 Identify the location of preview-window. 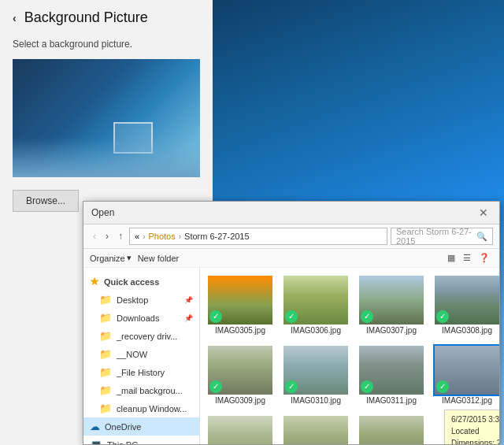
(133, 138).